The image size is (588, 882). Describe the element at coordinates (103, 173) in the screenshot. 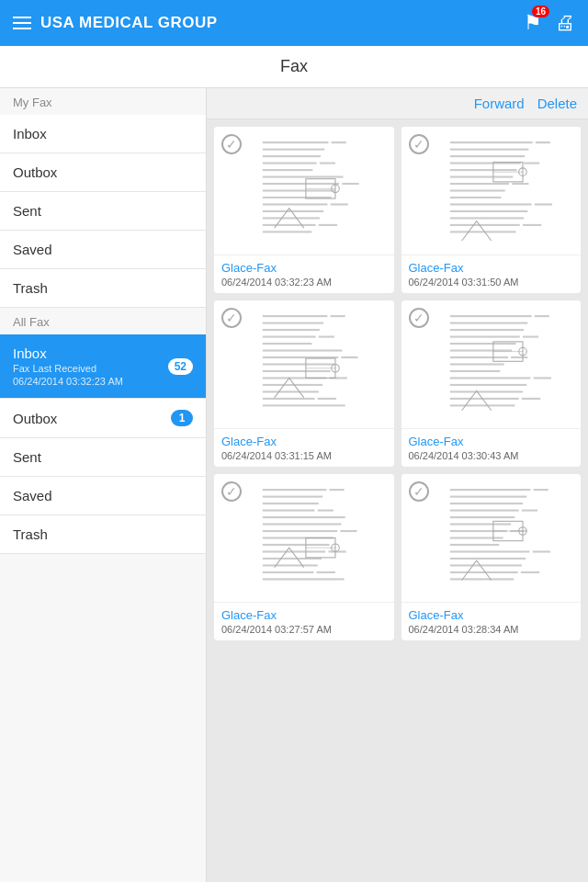

I see `sidebar-item-my-outbox: Outbox` at that location.